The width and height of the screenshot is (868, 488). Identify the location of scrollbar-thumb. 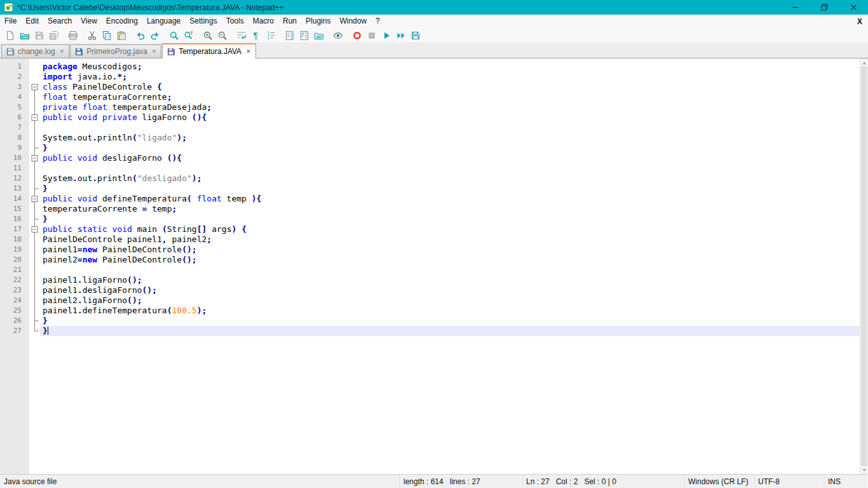
(864, 266).